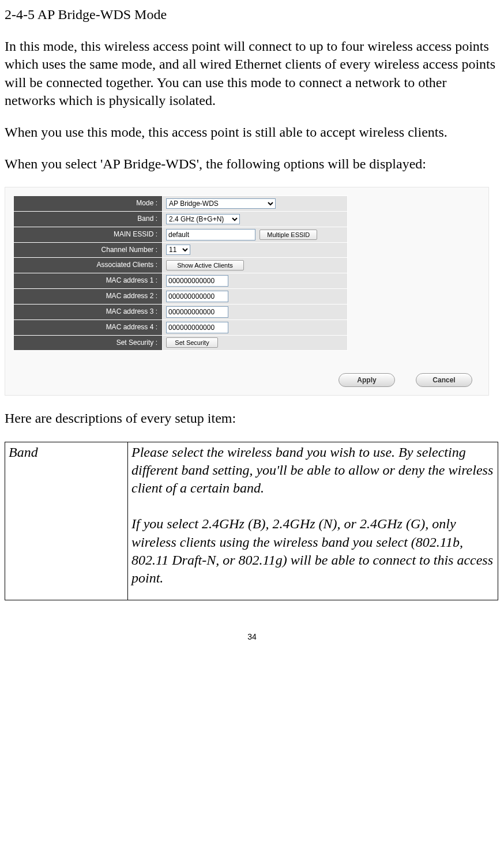  Describe the element at coordinates (313, 521) in the screenshot. I see `desc-item-text: Please select the wireless band you wish…` at that location.